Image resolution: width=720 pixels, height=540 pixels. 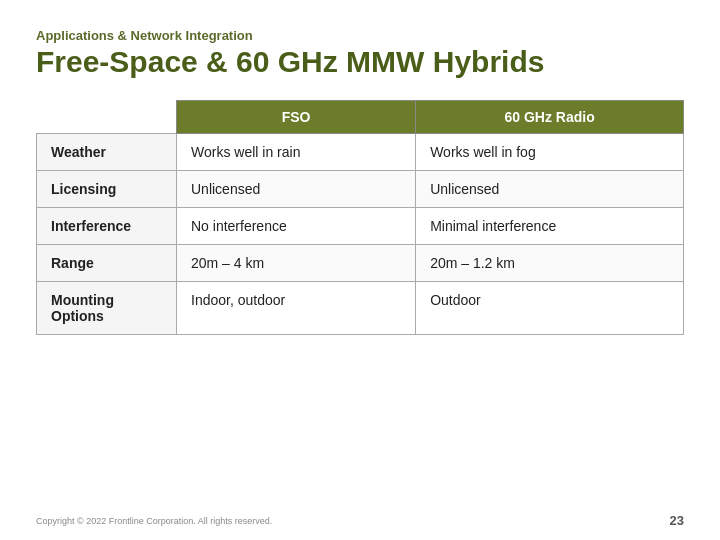 I want to click on copyright-text: Copyright © 2022 Frontline Corporation. …, so click(x=154, y=521).